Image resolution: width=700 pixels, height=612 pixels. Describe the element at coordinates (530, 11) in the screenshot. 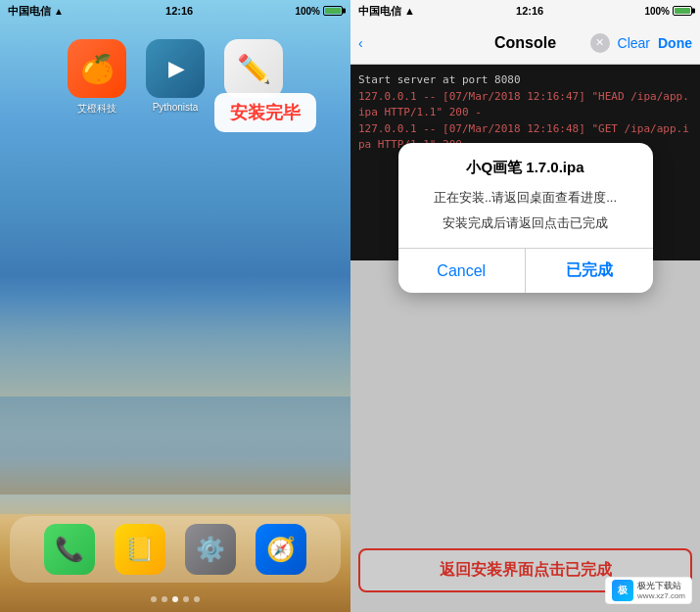

I see `right-time: 12:16` at that location.